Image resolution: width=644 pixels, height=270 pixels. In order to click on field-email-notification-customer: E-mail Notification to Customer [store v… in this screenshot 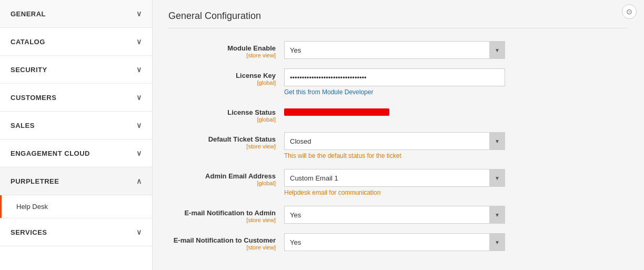, I will do `click(398, 242)`.